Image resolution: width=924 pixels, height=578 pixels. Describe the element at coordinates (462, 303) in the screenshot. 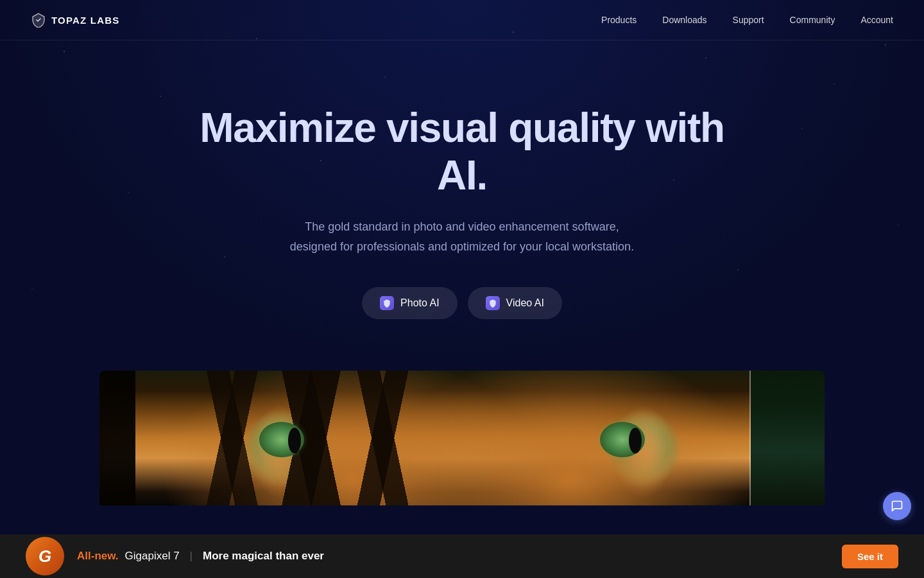

I see `hero-buttons: Photo AI Video AI` at that location.